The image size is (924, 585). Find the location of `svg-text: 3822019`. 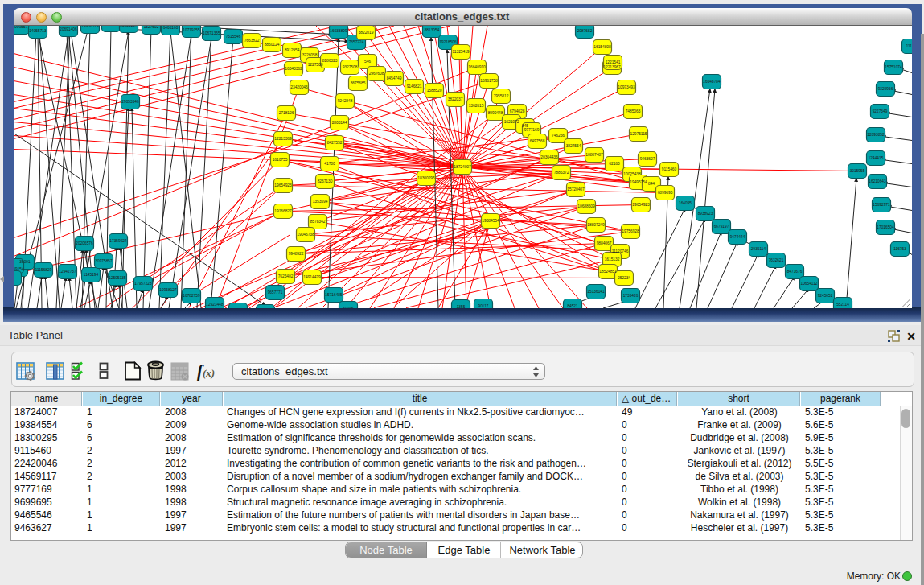

svg-text: 3822019 is located at coordinates (367, 32).